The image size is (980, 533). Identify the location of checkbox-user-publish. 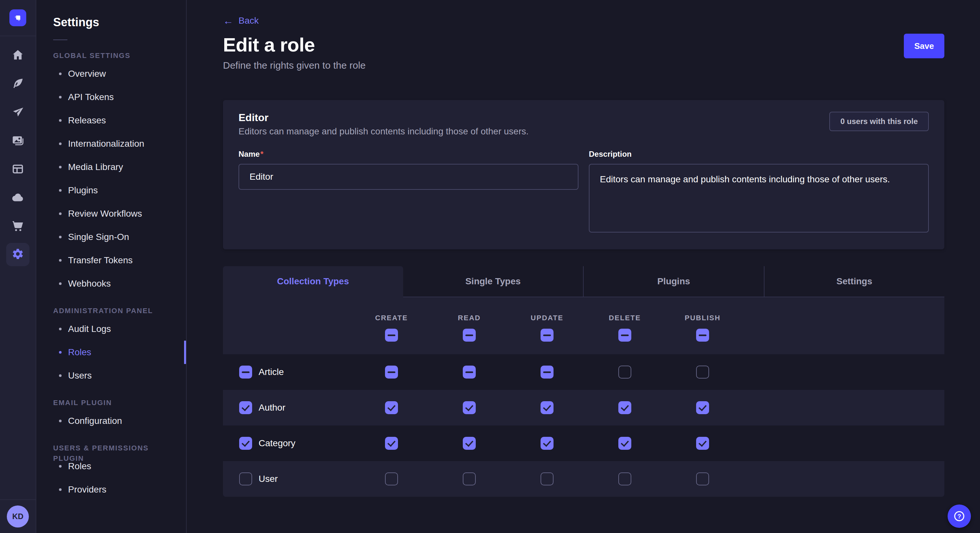
(703, 479).